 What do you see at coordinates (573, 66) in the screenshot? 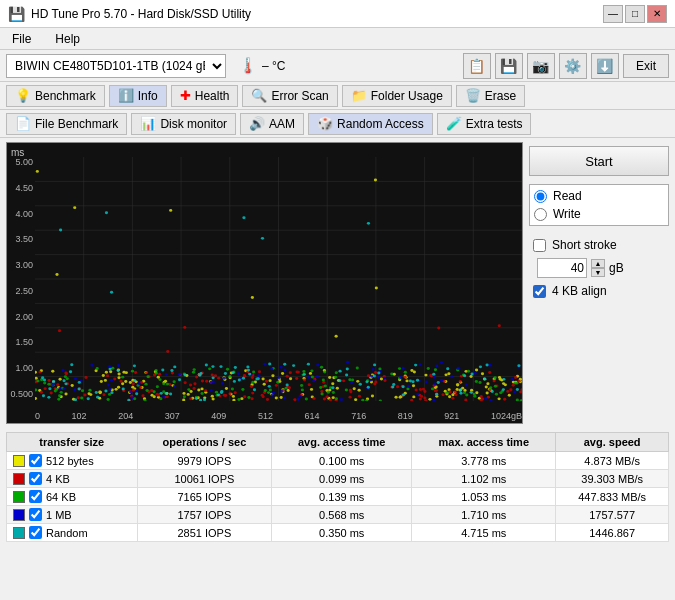
I see `settings-button: ⚙️` at bounding box center [573, 66].